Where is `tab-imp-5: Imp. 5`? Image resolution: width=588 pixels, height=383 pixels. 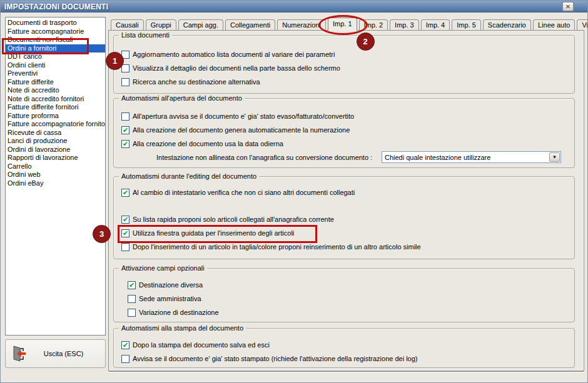
tab-imp-5: Imp. 5 is located at coordinates (467, 25).